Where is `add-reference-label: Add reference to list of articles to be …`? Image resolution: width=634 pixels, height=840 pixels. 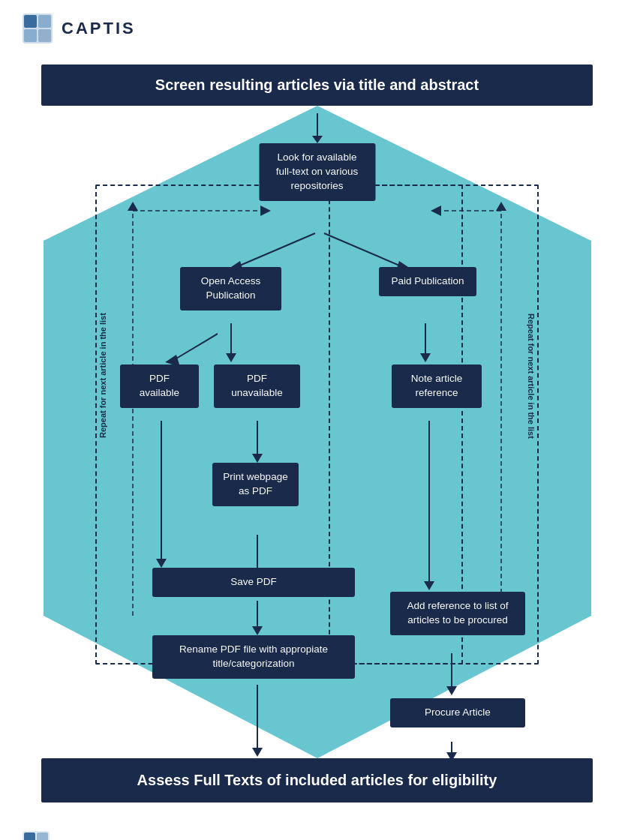 add-reference-label: Add reference to list of articles to be … is located at coordinates (458, 614).